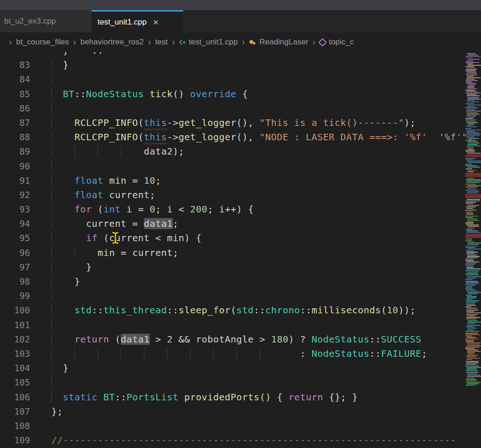 The image size is (481, 448). Describe the element at coordinates (46, 21) in the screenshot. I see `tab-bt-u2-ex3-cpp: bt_u2_ex3.cpp` at that location.